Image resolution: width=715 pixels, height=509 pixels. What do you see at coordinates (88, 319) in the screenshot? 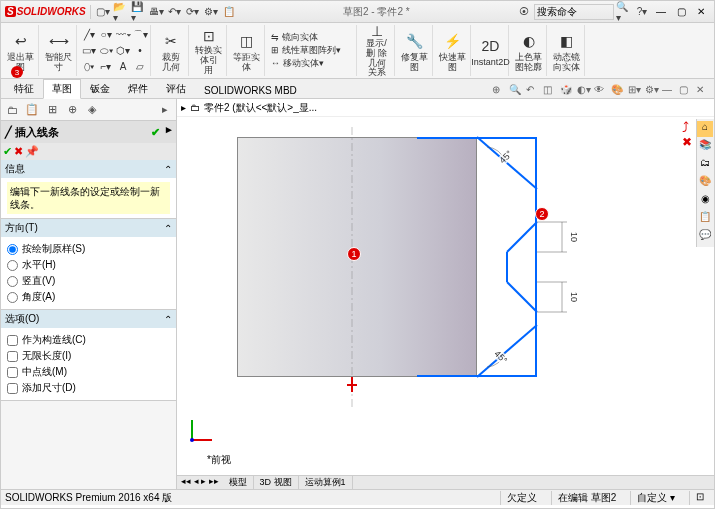
I see `options-section-head: 选项(O)⌃` at bounding box center [88, 319].